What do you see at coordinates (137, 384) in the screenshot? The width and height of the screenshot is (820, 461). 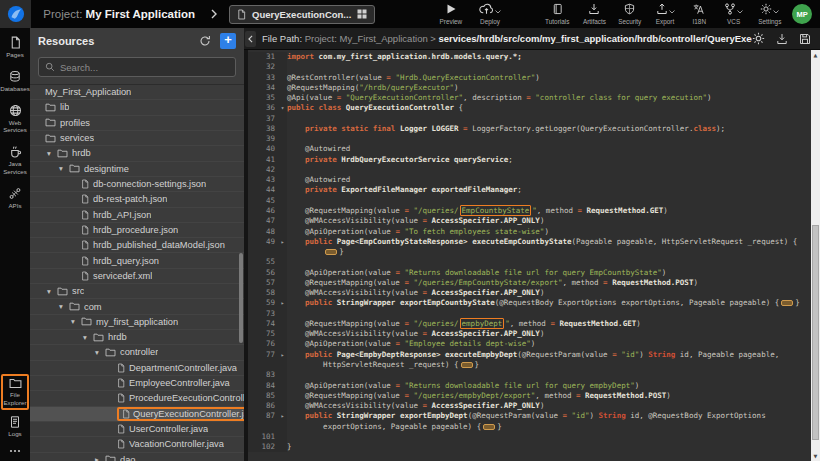 I see `tree-item: EmployeeController.java` at bounding box center [137, 384].